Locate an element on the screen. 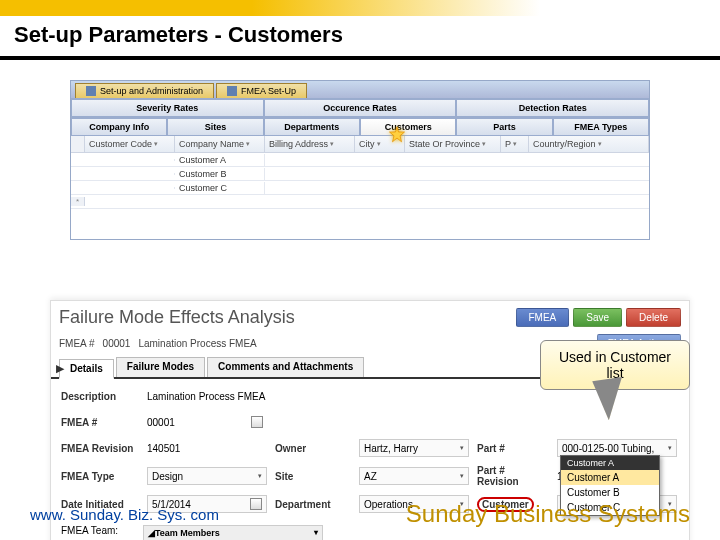  col-customer-code: Customer Code▾ is located at coordinates (130, 144).